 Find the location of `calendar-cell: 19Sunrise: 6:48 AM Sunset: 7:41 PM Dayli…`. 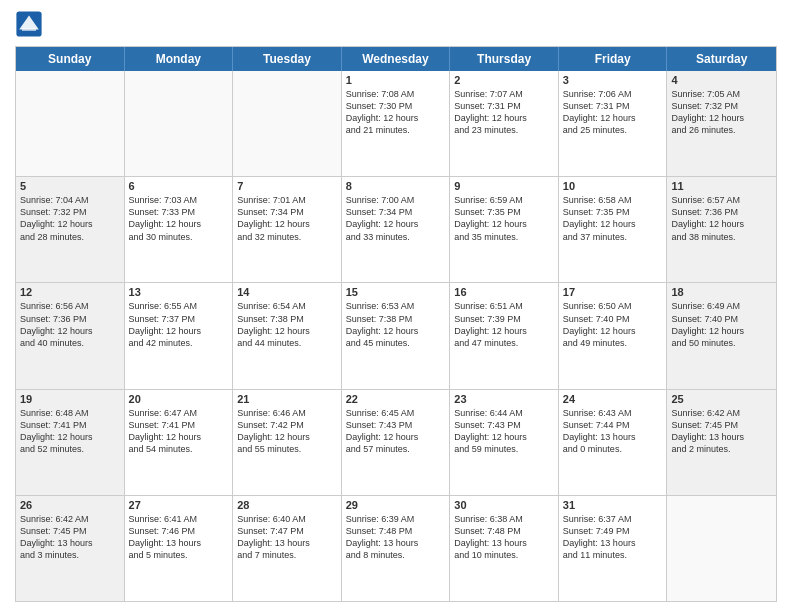

calendar-cell: 19Sunrise: 6:48 AM Sunset: 7:41 PM Dayli… is located at coordinates (70, 442).